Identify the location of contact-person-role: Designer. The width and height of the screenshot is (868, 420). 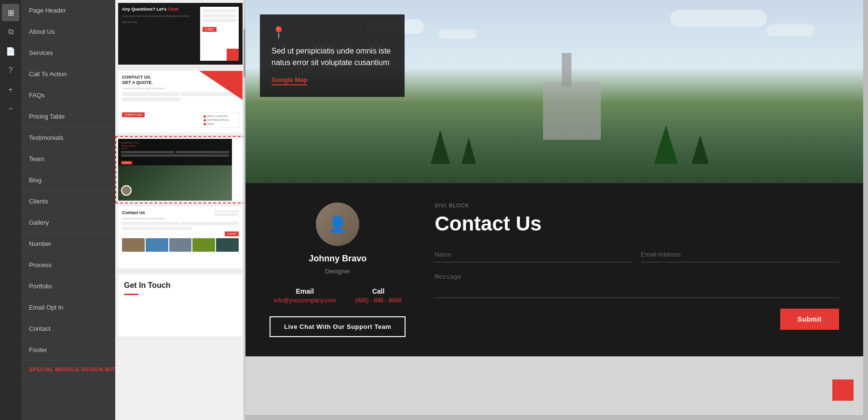
(338, 271).